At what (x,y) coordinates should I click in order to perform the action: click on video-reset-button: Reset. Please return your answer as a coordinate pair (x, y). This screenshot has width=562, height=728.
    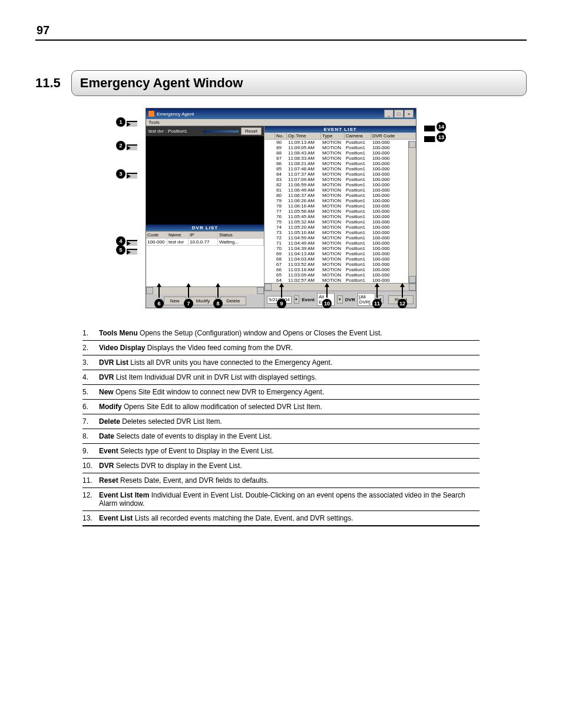
    Looking at the image, I should click on (251, 131).